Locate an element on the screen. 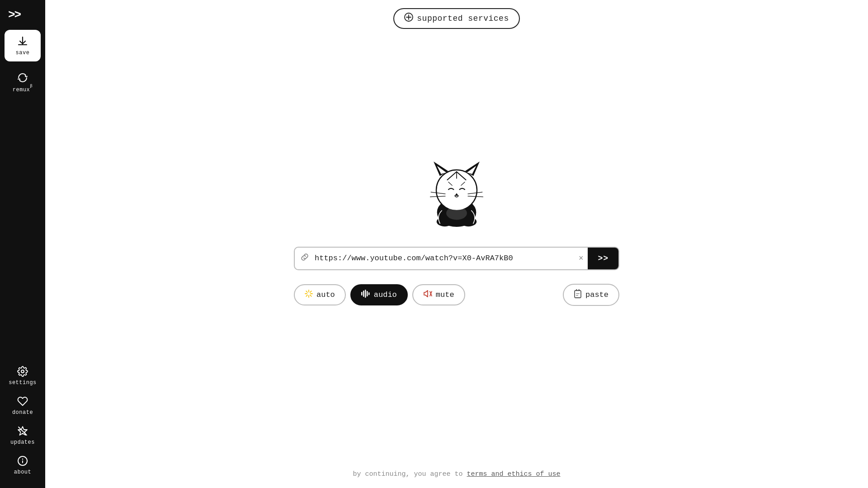  heart-icon is located at coordinates (23, 401).